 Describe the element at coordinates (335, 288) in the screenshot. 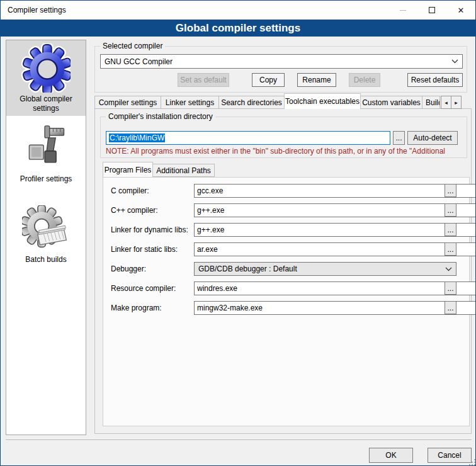

I see `resource-compiler-input` at that location.